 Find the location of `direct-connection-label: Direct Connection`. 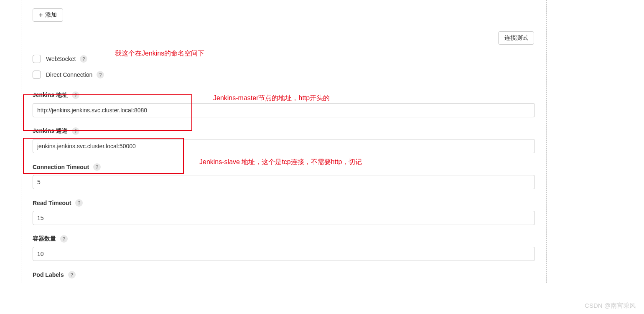

direct-connection-label: Direct Connection is located at coordinates (69, 75).